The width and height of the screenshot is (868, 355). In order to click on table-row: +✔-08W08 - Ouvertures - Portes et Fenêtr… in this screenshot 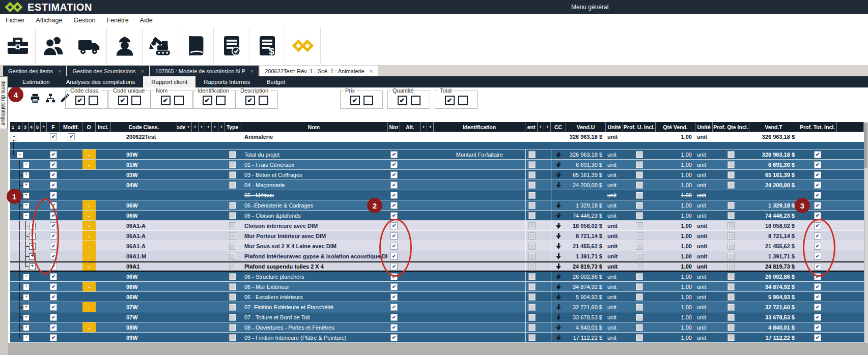, I will do `click(437, 328)`.